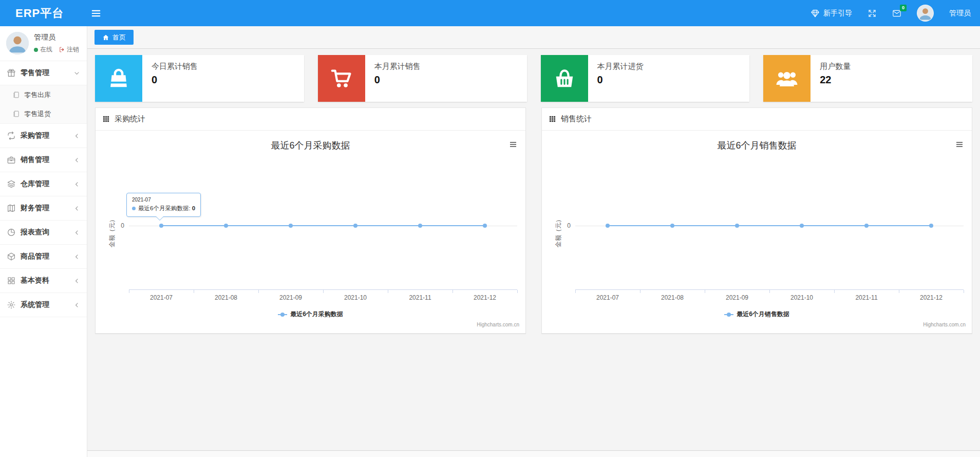  Describe the element at coordinates (310, 315) in the screenshot. I see `chart-legend: 最近6个月采购数据` at that location.